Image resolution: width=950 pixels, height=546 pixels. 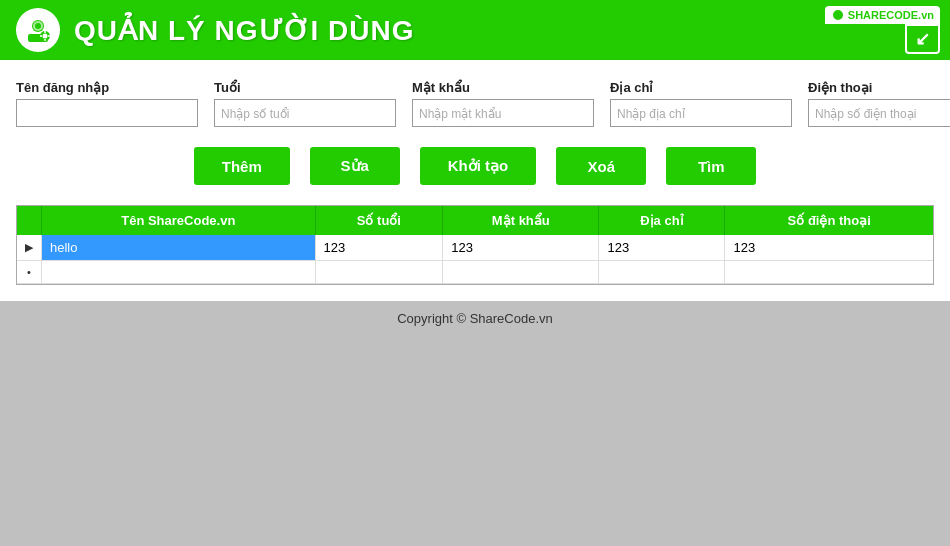 What do you see at coordinates (305, 88) in the screenshot?
I see `label-tuoi: Tuổi` at bounding box center [305, 88].